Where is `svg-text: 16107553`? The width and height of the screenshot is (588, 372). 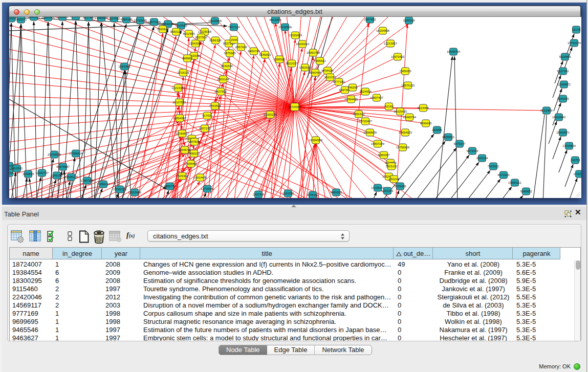
svg-text: 16107553 is located at coordinates (179, 102).